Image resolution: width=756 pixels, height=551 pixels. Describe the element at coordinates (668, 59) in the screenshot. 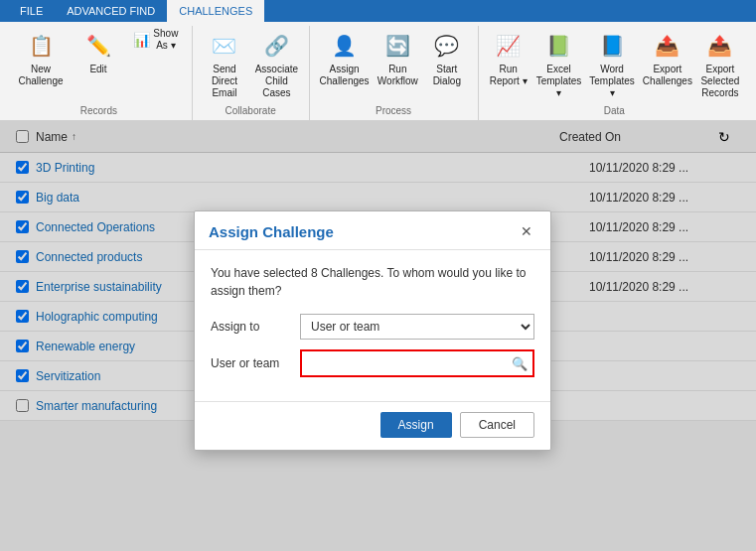

I see `export-challenges-button: 📤 ExportChallenges` at that location.